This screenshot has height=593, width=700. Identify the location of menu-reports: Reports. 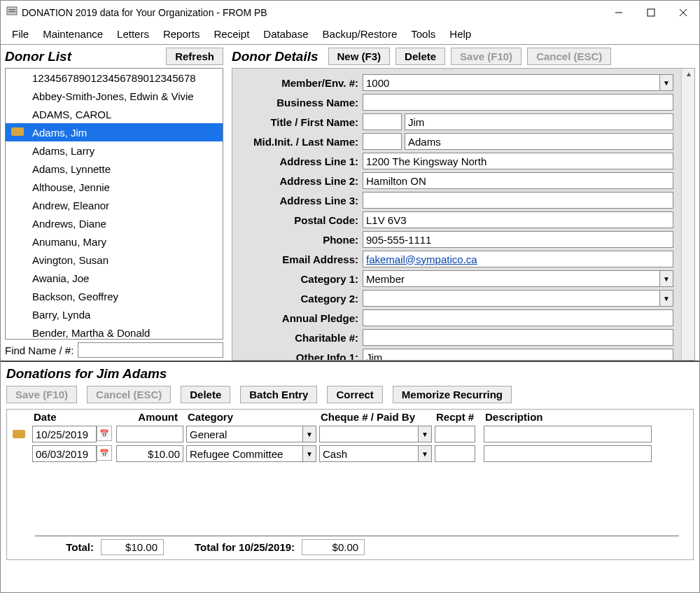
(182, 34).